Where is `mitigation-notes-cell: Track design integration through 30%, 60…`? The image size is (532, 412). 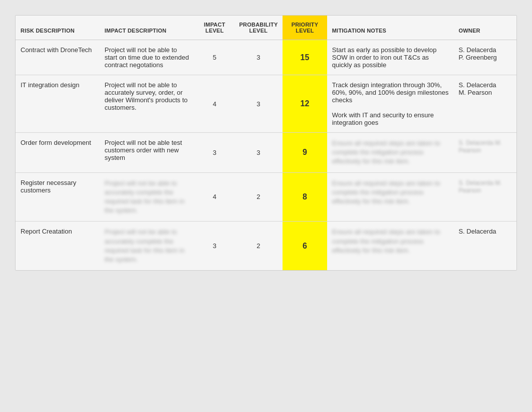 mitigation-notes-cell: Track design integration through 30%, 60… is located at coordinates (391, 104).